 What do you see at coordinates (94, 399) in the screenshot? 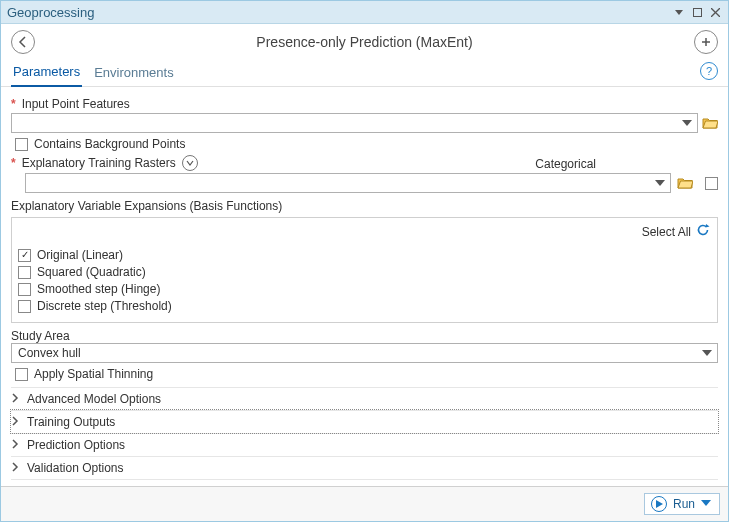
I see `accordion-label: Advanced Model Options` at bounding box center [94, 399].